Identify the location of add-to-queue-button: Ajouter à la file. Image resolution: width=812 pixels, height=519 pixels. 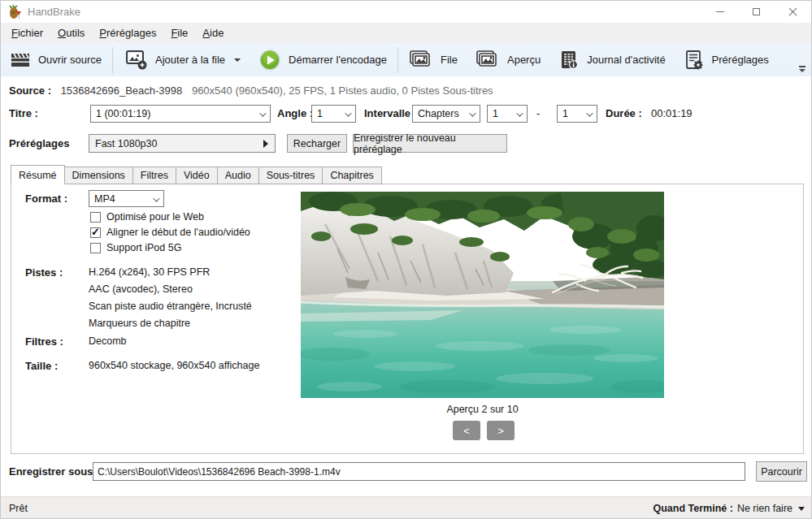
(182, 60).